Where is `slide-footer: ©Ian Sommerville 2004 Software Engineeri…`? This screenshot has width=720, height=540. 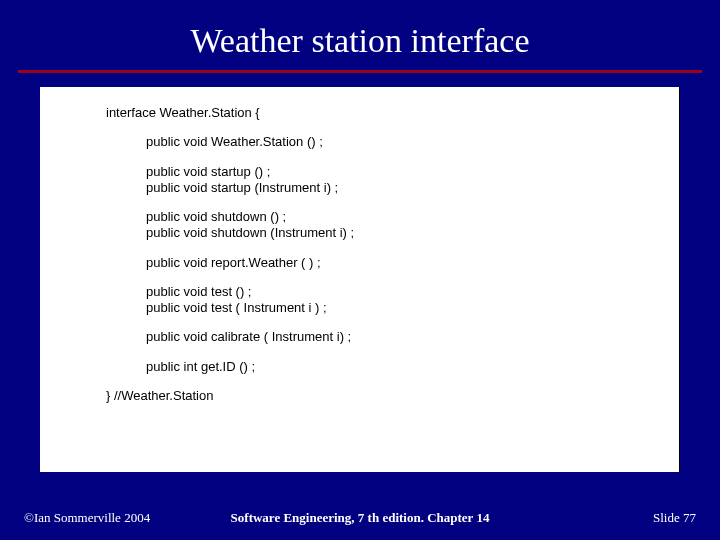
slide-footer: ©Ian Sommerville 2004 Software Engineeri… is located at coordinates (360, 521).